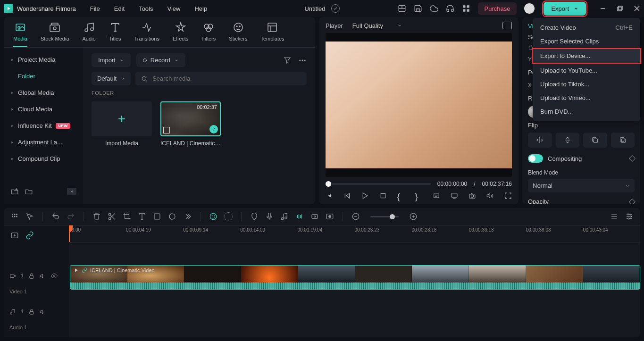 The height and width of the screenshot is (341, 644). Describe the element at coordinates (272, 34) in the screenshot. I see `tab-templates: Templates` at that location.